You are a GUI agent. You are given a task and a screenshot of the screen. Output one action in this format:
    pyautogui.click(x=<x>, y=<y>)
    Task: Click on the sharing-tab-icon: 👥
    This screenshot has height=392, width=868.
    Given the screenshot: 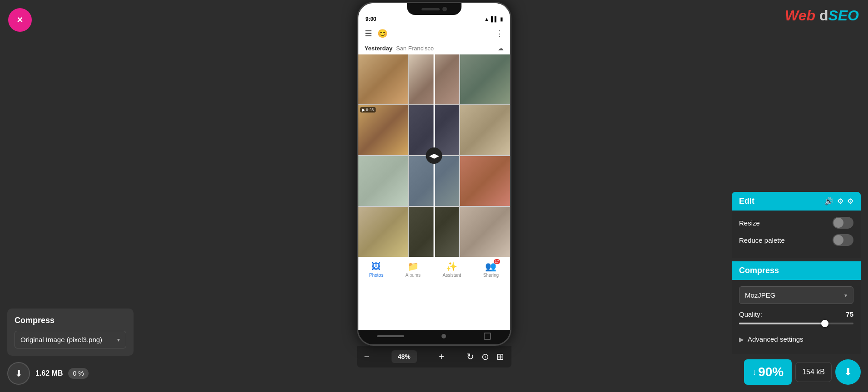 What is the action you would take?
    pyautogui.click(x=491, y=266)
    